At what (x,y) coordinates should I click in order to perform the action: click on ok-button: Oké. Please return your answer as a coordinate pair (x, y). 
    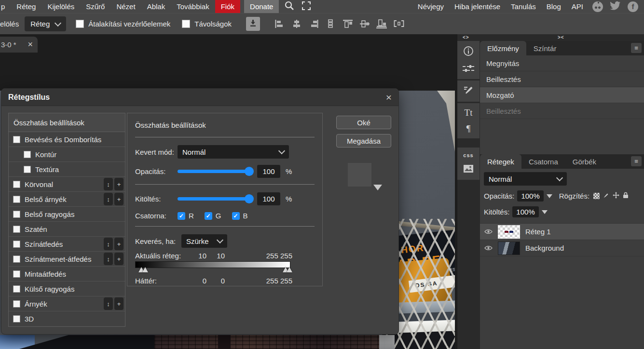
    Looking at the image, I should click on (364, 122).